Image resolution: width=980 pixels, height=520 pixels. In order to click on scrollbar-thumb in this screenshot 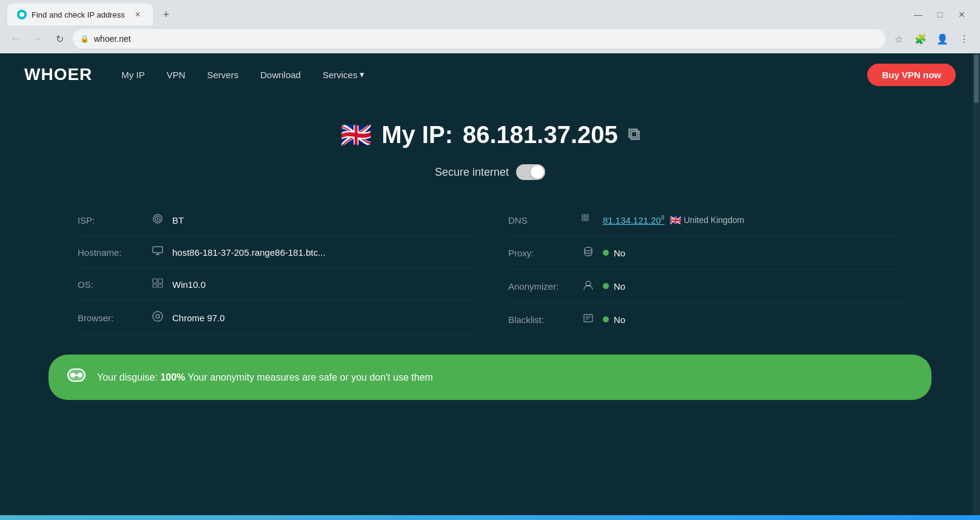, I will do `click(976, 79)`.